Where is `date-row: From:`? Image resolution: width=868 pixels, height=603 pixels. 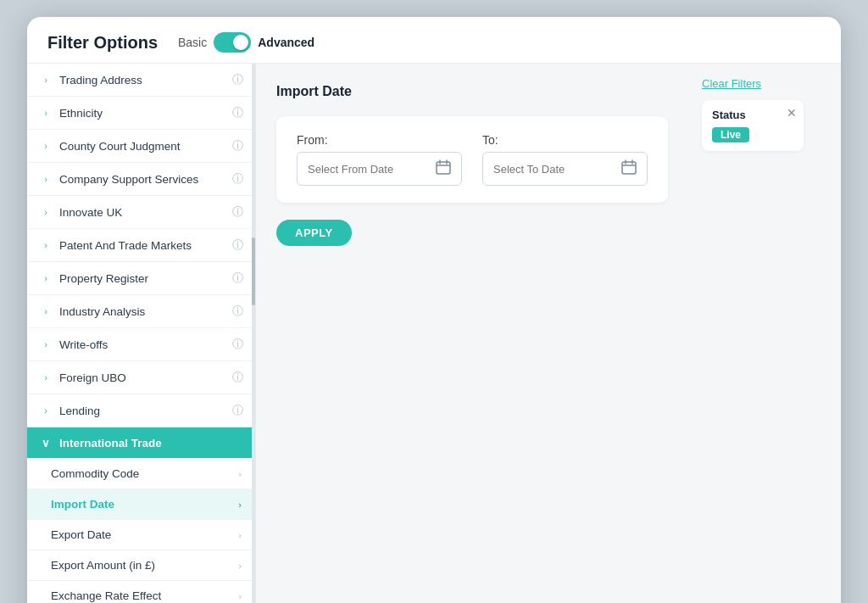
date-row: From: is located at coordinates (472, 159).